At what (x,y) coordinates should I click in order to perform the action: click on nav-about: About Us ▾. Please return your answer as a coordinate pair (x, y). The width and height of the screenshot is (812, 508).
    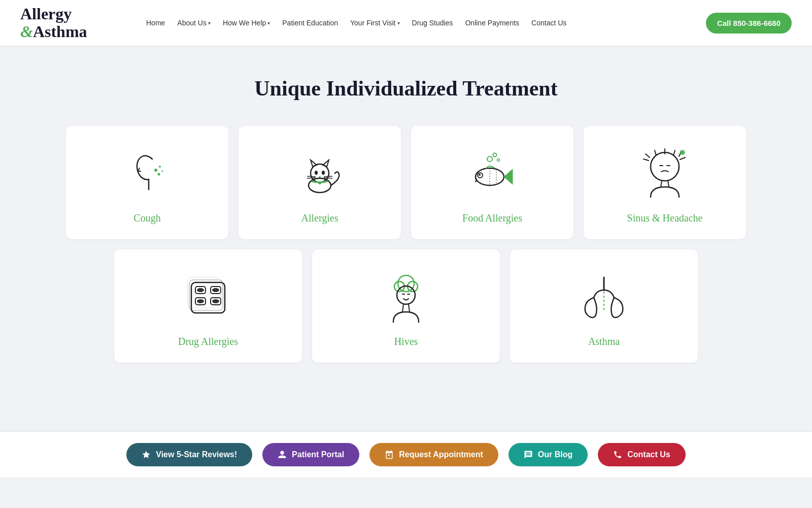
    Looking at the image, I should click on (194, 23).